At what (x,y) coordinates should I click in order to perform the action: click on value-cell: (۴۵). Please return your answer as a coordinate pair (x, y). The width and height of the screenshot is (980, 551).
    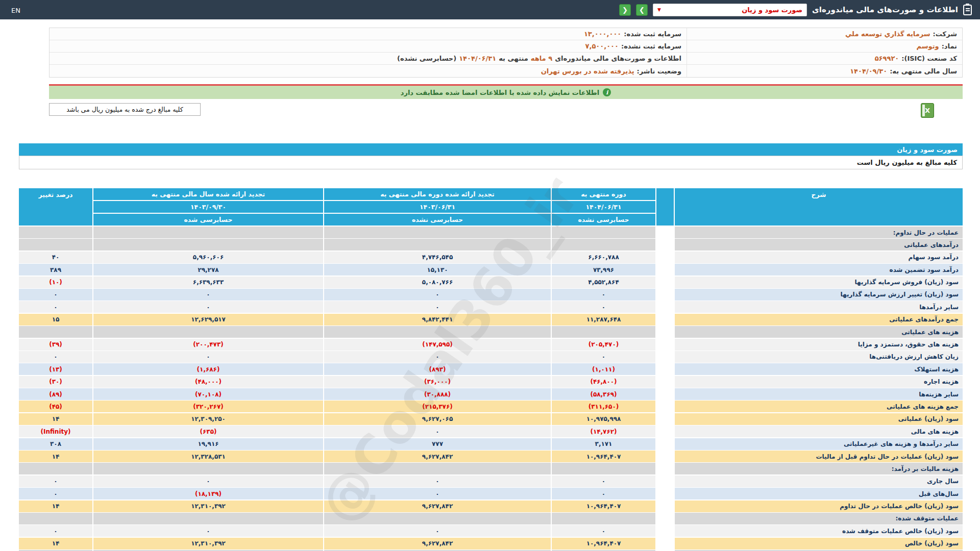
    Looking at the image, I should click on (56, 406).